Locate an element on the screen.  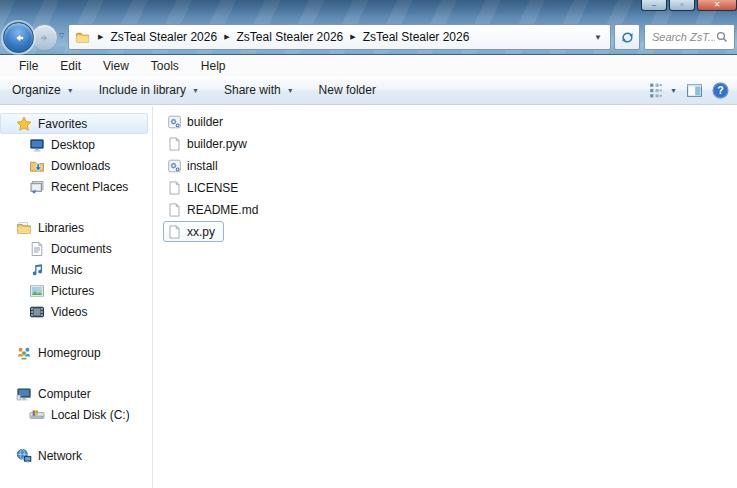
maximize-button: ▫ is located at coordinates (682, 6).